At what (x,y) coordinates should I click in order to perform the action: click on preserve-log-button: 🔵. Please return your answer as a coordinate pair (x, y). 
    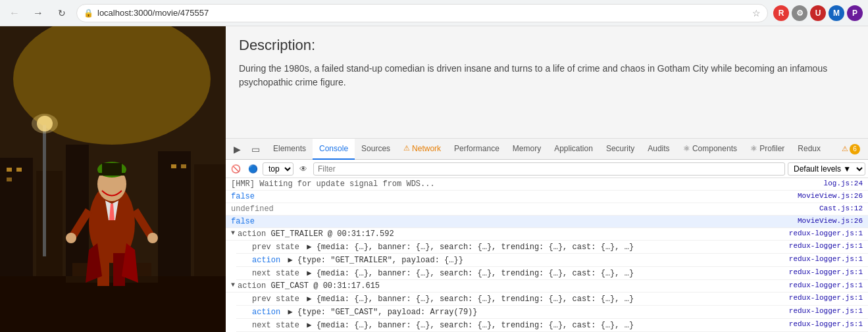
    Looking at the image, I should click on (253, 169).